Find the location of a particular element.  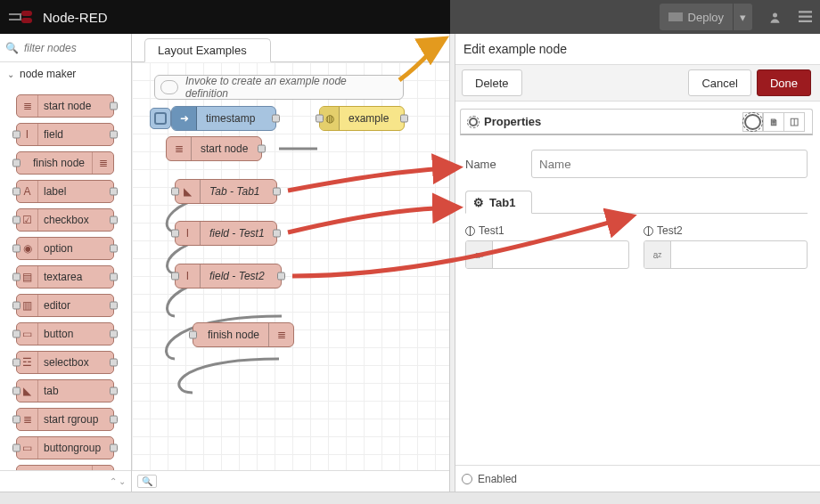

test2-label: Test2 is located at coordinates (670, 231).